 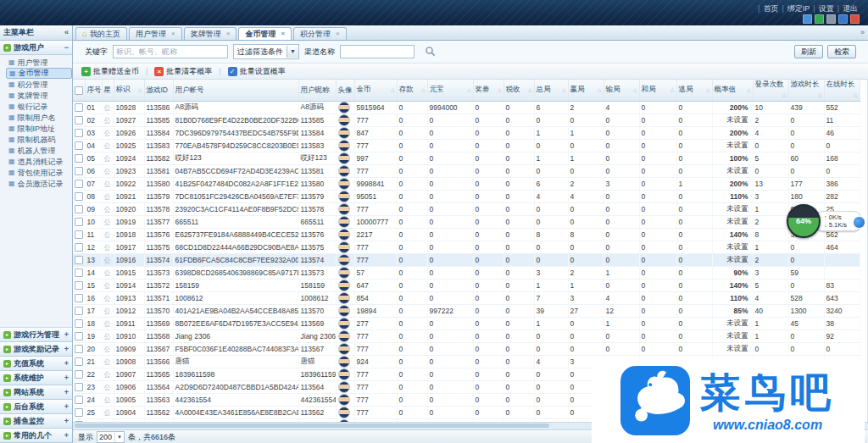 What do you see at coordinates (804, 221) in the screenshot?
I see `speed-gauge-icon: 64%` at bounding box center [804, 221].